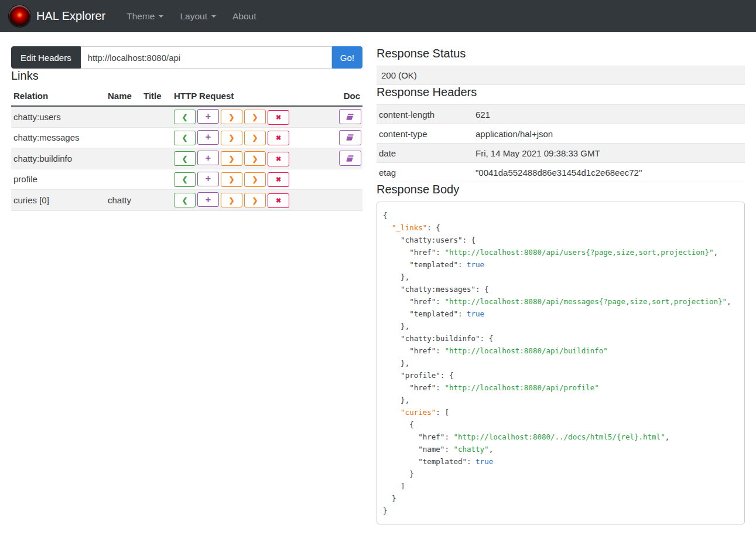 Image resolution: width=756 pixels, height=552 pixels. What do you see at coordinates (245, 16) in the screenshot?
I see `nav-item-about: About` at bounding box center [245, 16].